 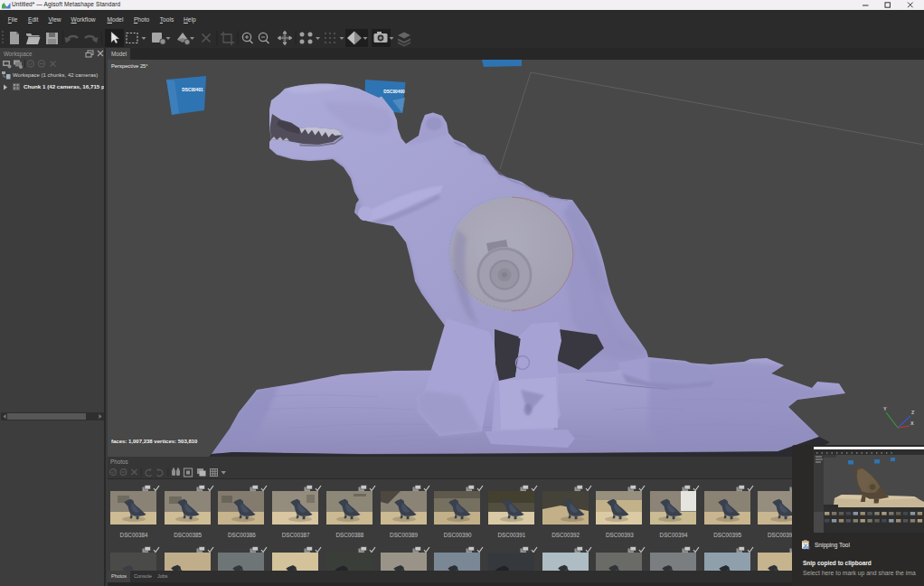 What do you see at coordinates (912, 423) in the screenshot?
I see `svg-text: X` at bounding box center [912, 423].